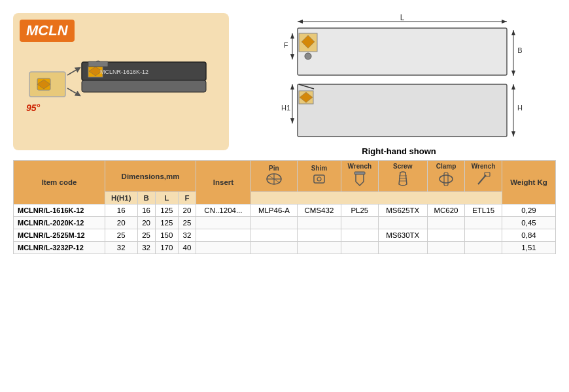 Image resolution: width=569 pixels, height=392 pixels. What do you see at coordinates (484, 210) in the screenshot?
I see `wrench2-val: ETL15` at bounding box center [484, 210].